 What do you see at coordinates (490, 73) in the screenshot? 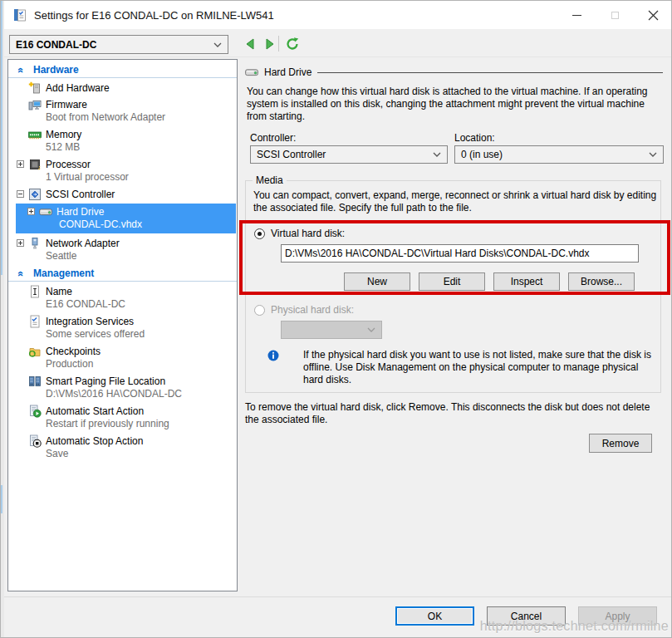
I see `header-rule` at bounding box center [490, 73].